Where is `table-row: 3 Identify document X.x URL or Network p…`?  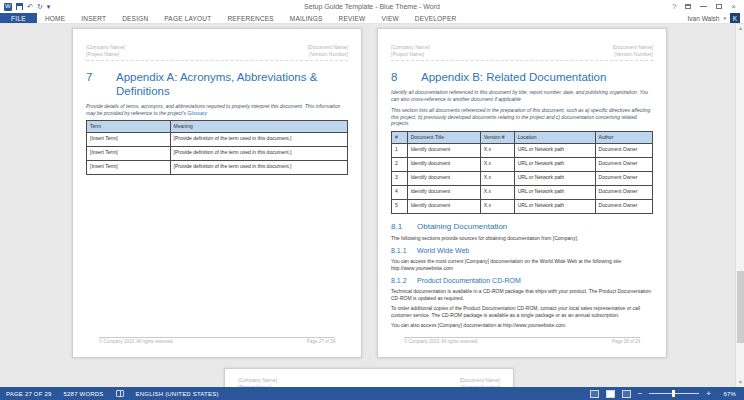 table-row: 3 Identify document X.x URL or Network p… is located at coordinates (522, 178).